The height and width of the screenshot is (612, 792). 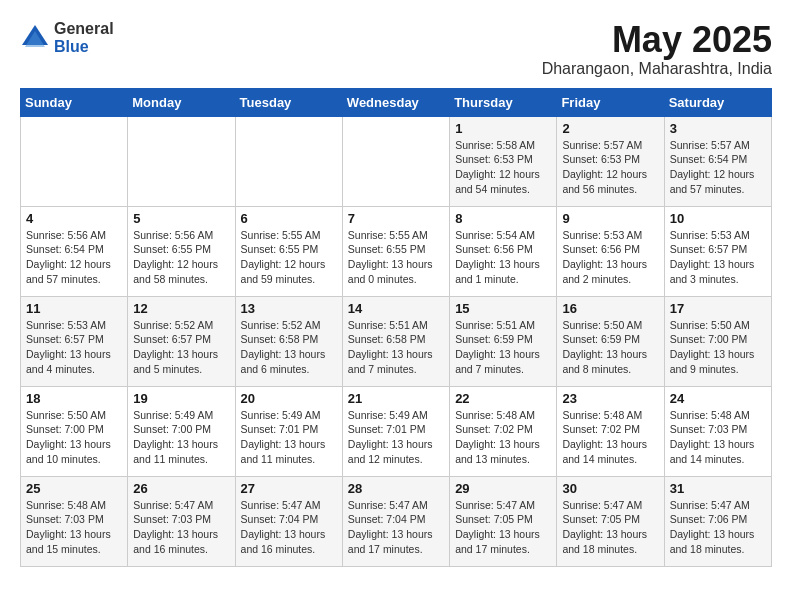 I want to click on calendar-cell: 16Sunrise: 5:50 AM Sunset: 6:59 PM Dayli…, so click(x=610, y=341).